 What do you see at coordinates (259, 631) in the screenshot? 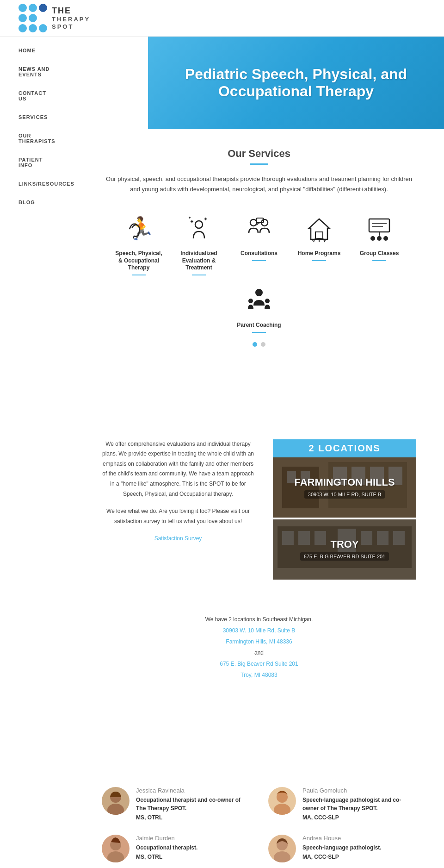
I see `address1-line1-link: 30903 W. 10 Mile Rd, Suite B` at bounding box center [259, 631].